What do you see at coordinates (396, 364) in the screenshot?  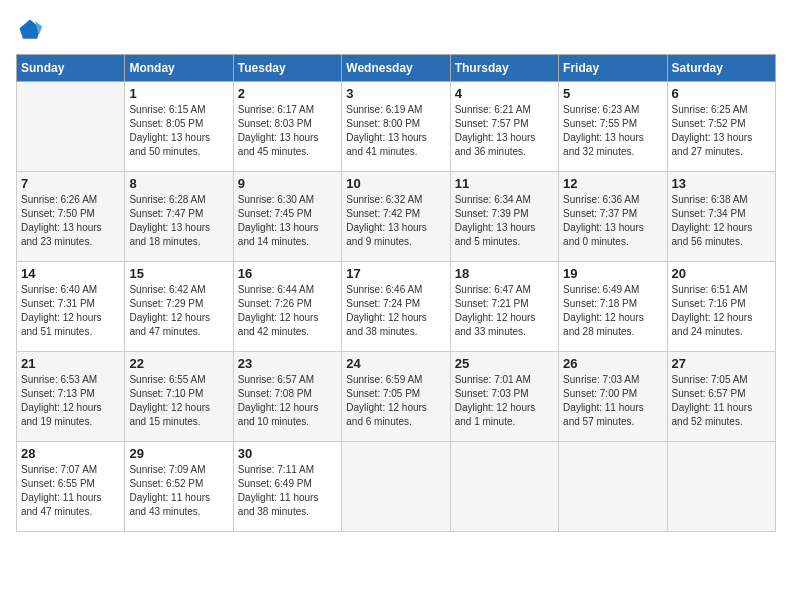 I see `day-number: 24` at bounding box center [396, 364].